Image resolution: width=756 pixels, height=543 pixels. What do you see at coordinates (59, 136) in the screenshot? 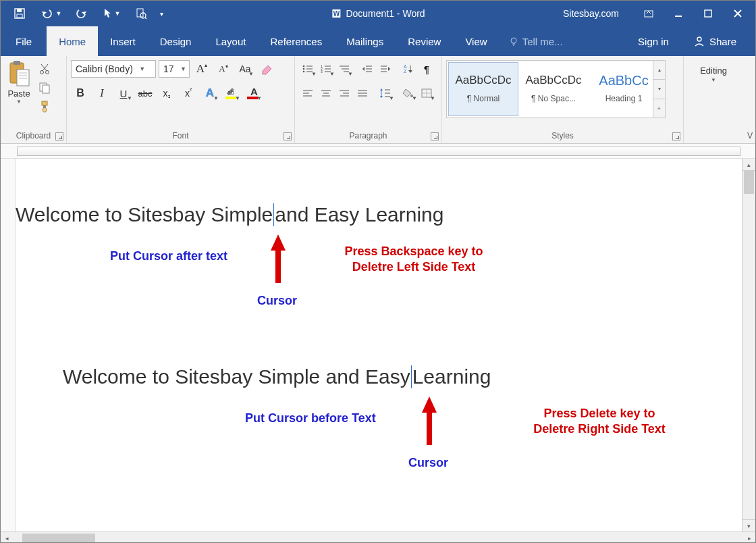
I see `clipboard-dialog-launcher` at bounding box center [59, 136].